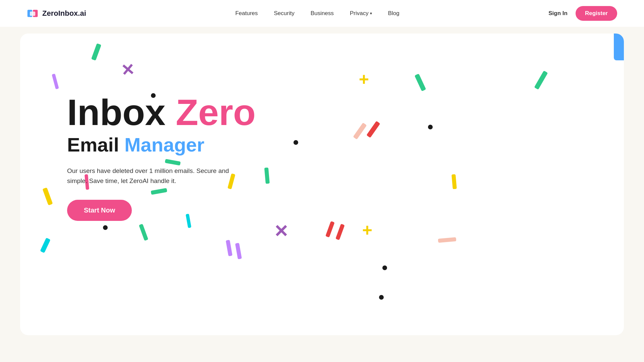 The image size is (644, 362). I want to click on deco-peach-bottom, so click(447, 240).